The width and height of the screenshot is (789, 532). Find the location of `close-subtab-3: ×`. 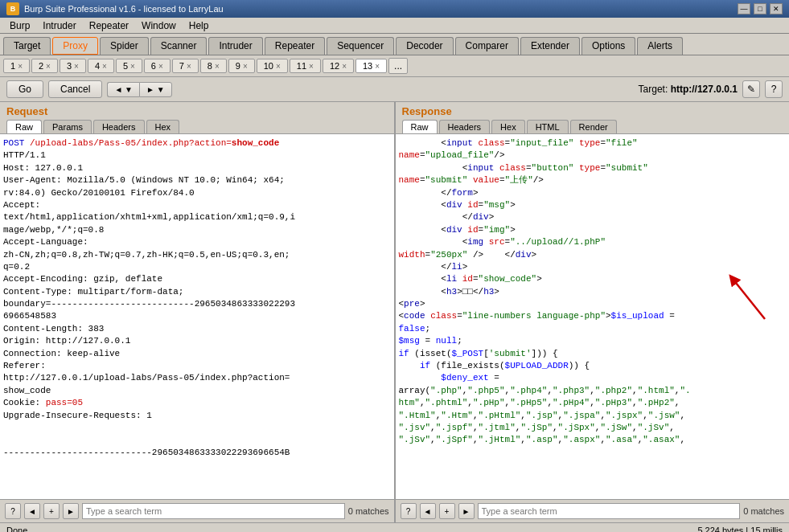

close-subtab-3: × is located at coordinates (76, 66).